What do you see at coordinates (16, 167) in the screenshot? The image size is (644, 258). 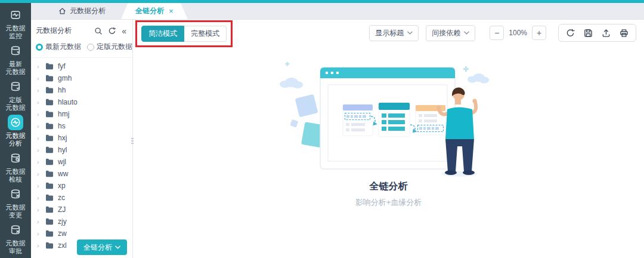 I see `sidebar-item-metadata-inspection: 元数据检核` at bounding box center [16, 167].